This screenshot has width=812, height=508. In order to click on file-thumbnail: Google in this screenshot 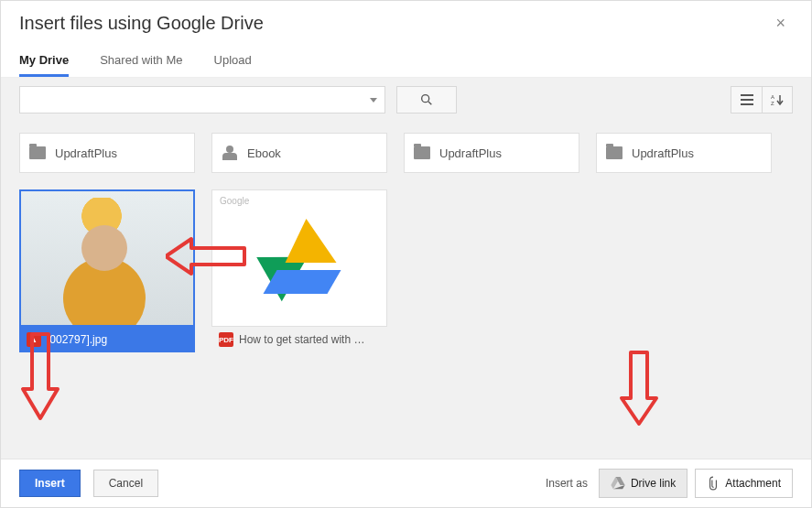, I will do `click(299, 258)`.